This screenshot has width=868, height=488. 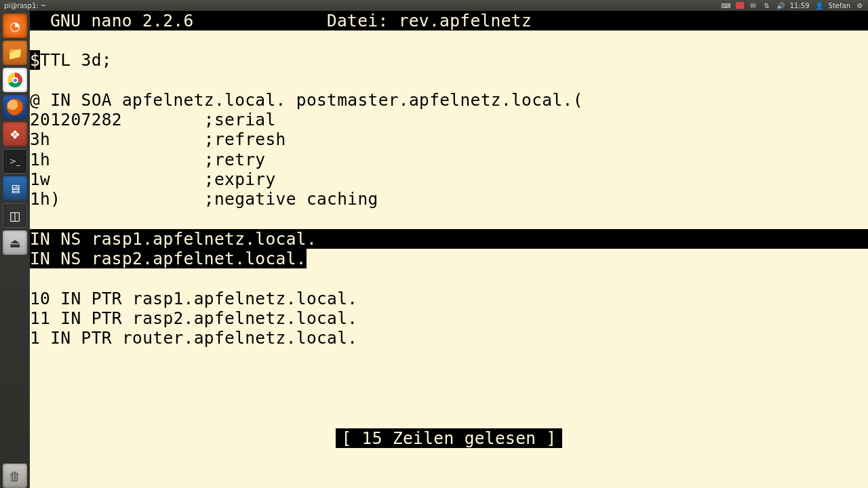 I want to click on editor-line: $TTL 3d;, so click(x=449, y=60).